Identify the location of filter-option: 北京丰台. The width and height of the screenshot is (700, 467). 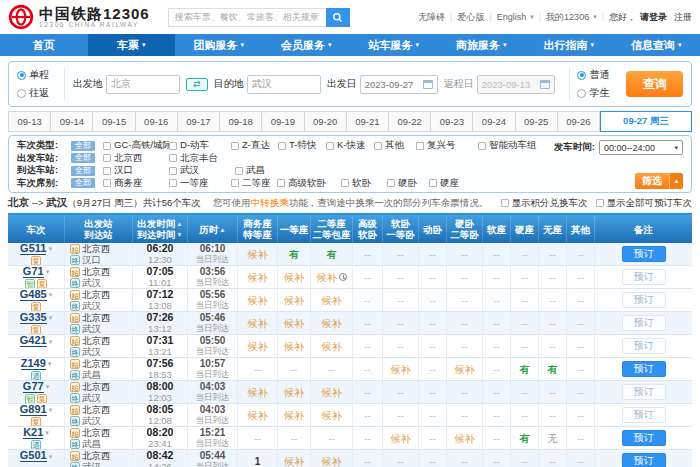
(202, 158).